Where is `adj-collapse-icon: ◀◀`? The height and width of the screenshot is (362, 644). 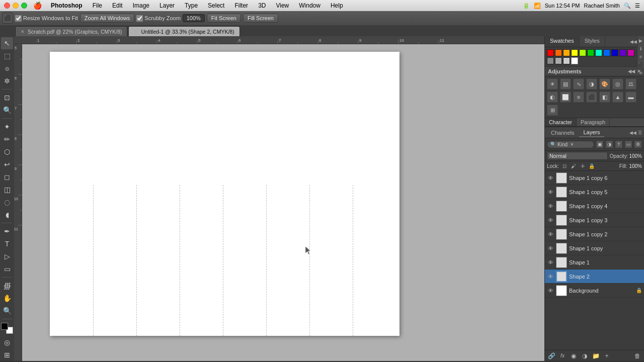 adj-collapse-icon: ◀◀ is located at coordinates (631, 71).